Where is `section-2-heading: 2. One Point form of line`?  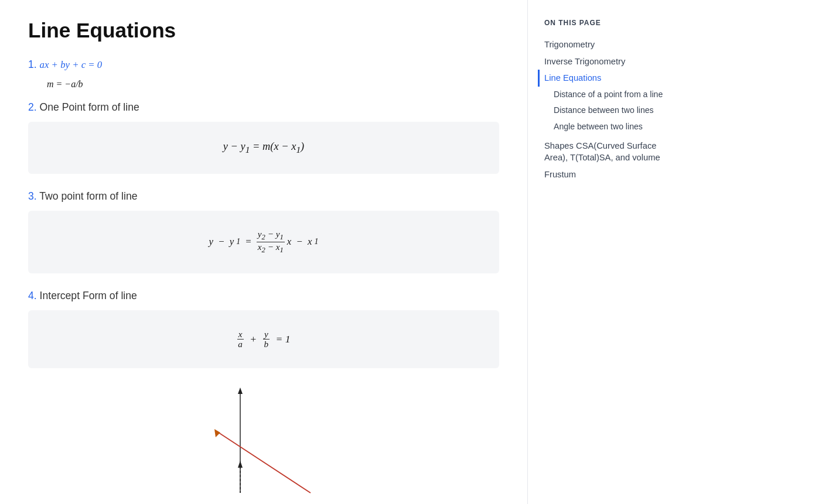 section-2-heading: 2. One Point form of line is located at coordinates (264, 108).